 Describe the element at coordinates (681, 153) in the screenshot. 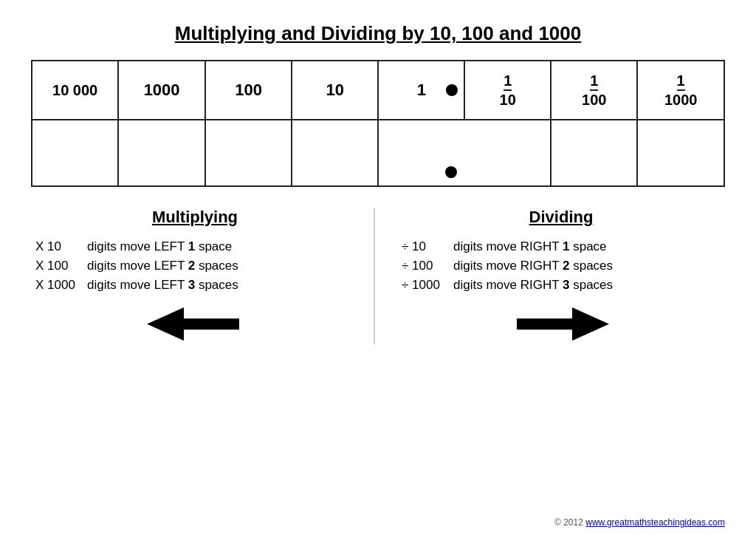

I see `row2-cell-thousandth` at that location.